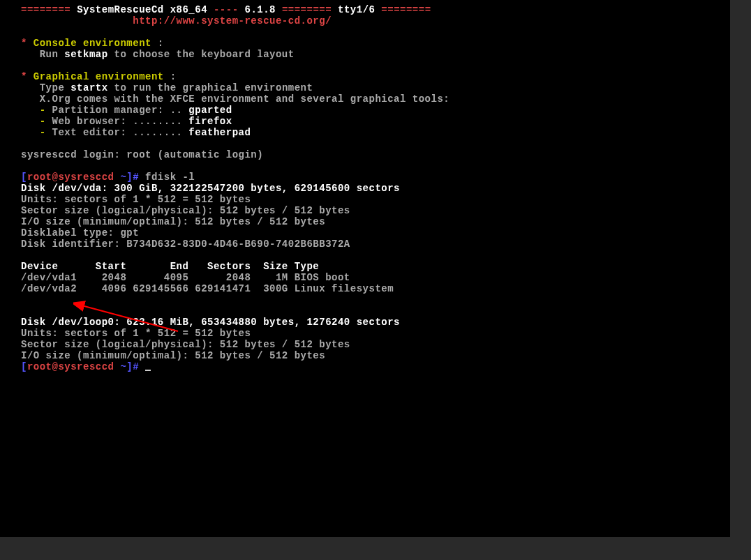 The image size is (751, 560). What do you see at coordinates (376, 133) in the screenshot?
I see `tool-featherpad: - Text editor: ........ featherpad` at bounding box center [376, 133].